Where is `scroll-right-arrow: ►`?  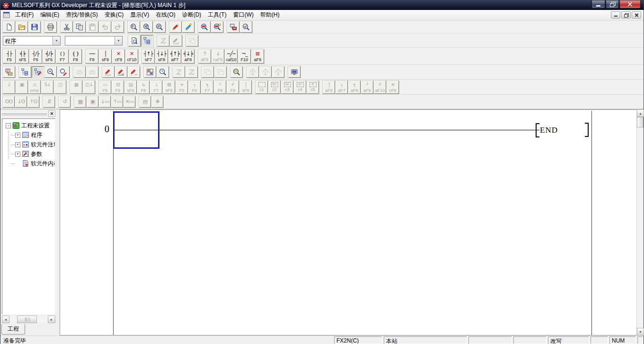
scroll-right-arrow: ► is located at coordinates (52, 319).